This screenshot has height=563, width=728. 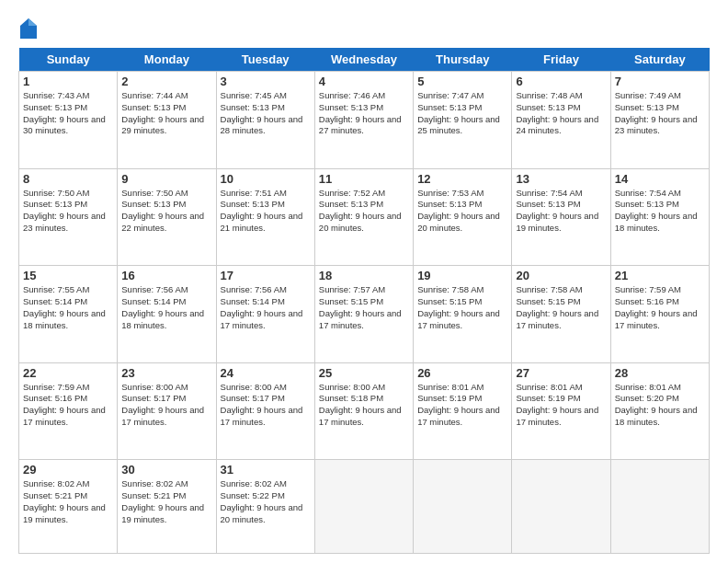 What do you see at coordinates (561, 373) in the screenshot?
I see `day-number: 27` at bounding box center [561, 373].